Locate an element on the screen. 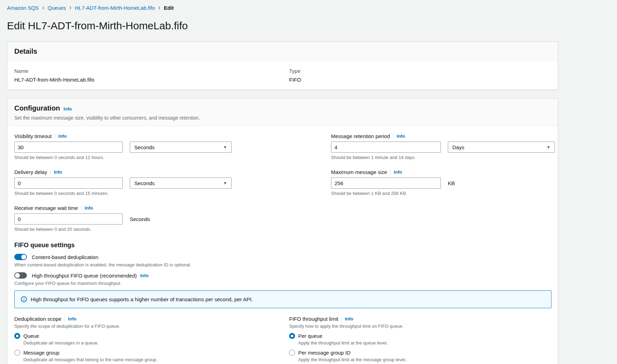  deduplication-scope-group: Deduplication scope Info Specify the sco… is located at coordinates (152, 339).